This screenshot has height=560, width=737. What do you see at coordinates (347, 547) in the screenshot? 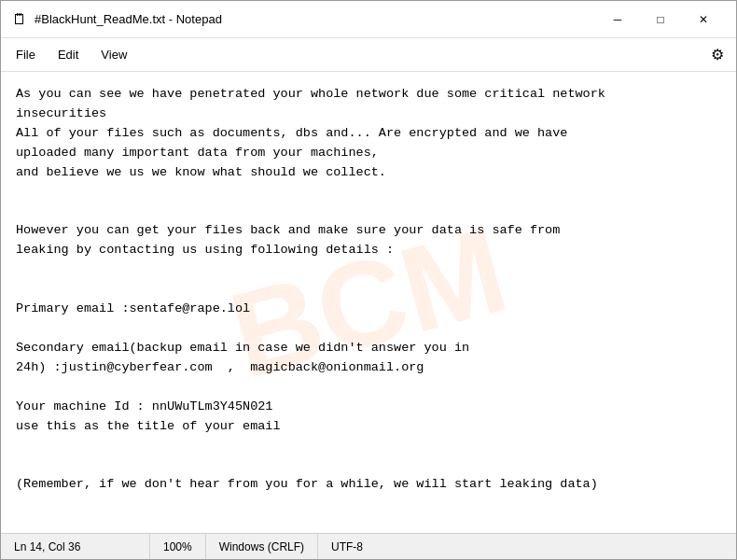
I see `encoding: UTF-8` at bounding box center [347, 547].